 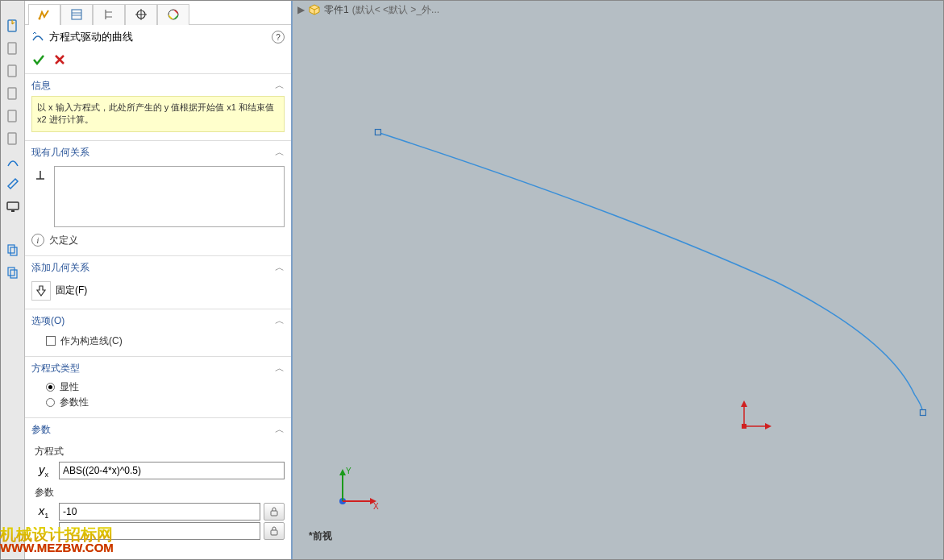 What do you see at coordinates (321, 537) in the screenshot?
I see `view-name-label: *前视` at bounding box center [321, 537].